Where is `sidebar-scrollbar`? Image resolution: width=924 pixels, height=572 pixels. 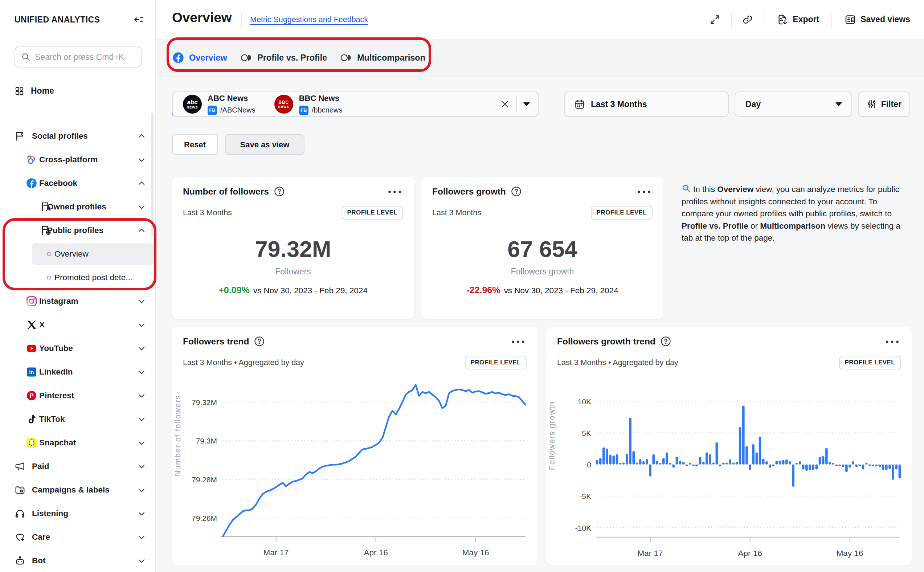 sidebar-scrollbar is located at coordinates (152, 174).